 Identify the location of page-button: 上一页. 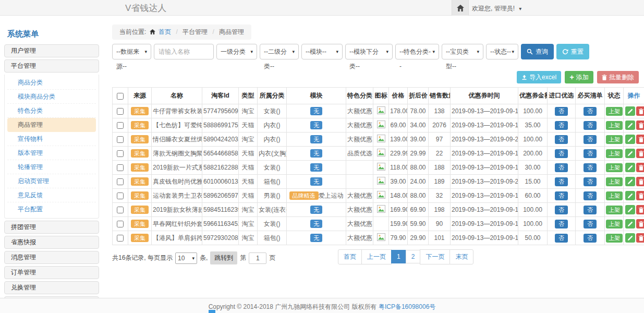
(376, 257).